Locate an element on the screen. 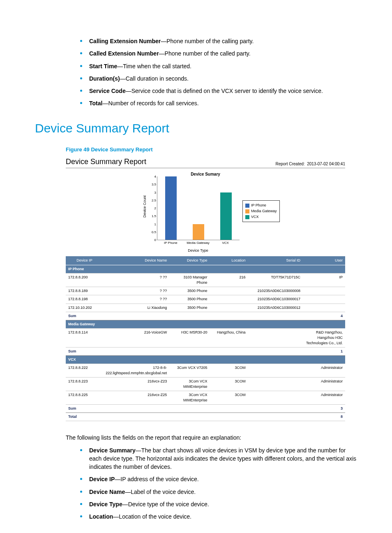 The image size is (392, 533). field-item: Service Code—Service code that is define… is located at coordinates (219, 91).